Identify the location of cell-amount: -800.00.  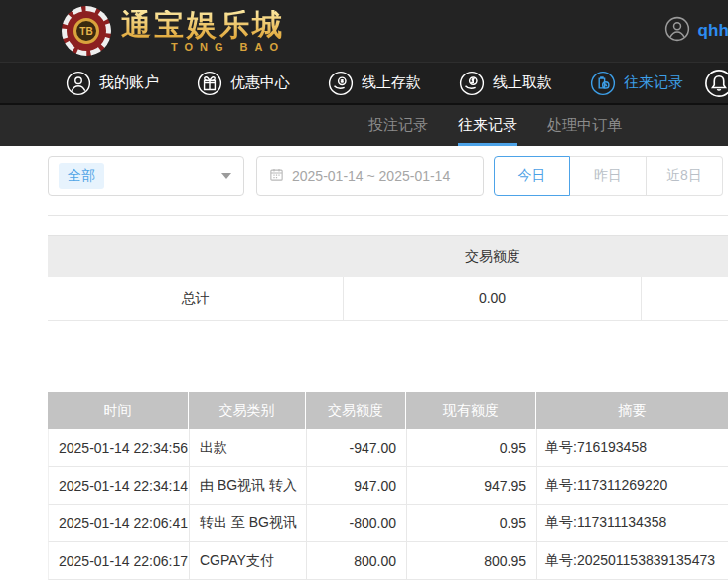
(358, 522).